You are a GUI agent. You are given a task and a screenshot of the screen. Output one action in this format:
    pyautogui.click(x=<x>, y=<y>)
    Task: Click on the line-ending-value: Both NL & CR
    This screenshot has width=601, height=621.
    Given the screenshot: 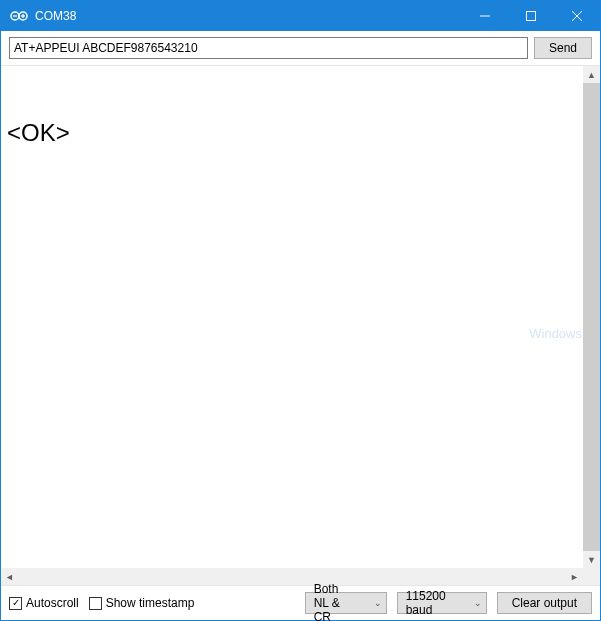 What is the action you would take?
    pyautogui.click(x=335, y=602)
    